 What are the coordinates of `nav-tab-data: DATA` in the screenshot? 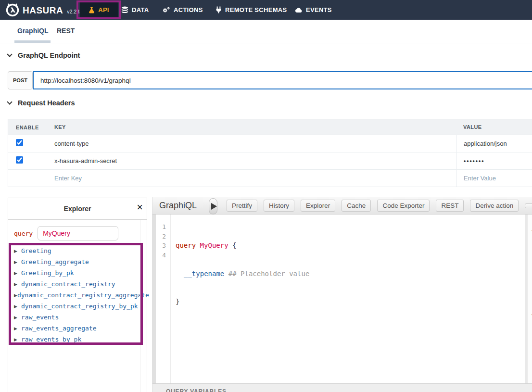 It's located at (135, 10).